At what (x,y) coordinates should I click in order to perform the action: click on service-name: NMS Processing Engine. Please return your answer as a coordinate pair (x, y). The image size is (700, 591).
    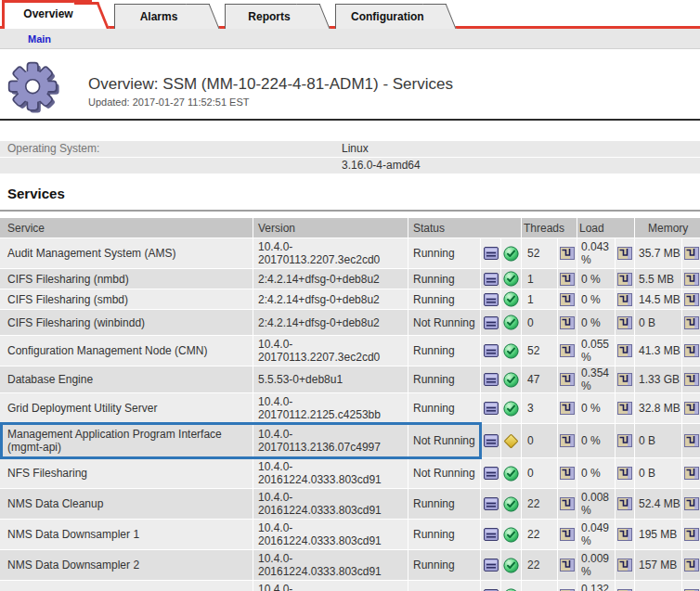
    Looking at the image, I should click on (126, 586).